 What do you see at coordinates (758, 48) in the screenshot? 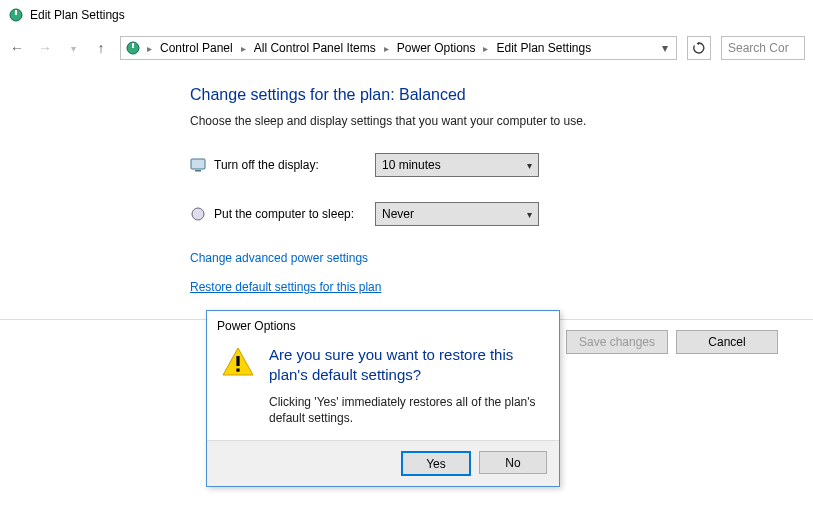
I see `search-placeholder: Search Cor` at bounding box center [758, 48].